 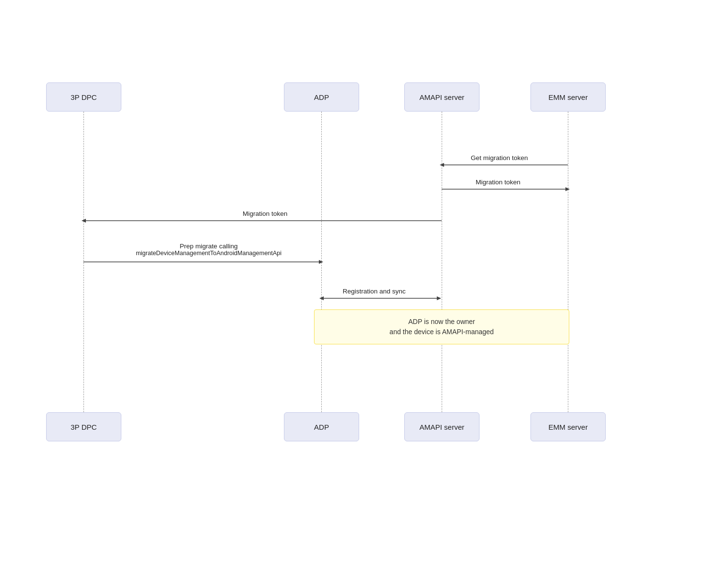 What do you see at coordinates (499, 158) in the screenshot?
I see `label-get-migration-token: Get migration token` at bounding box center [499, 158].